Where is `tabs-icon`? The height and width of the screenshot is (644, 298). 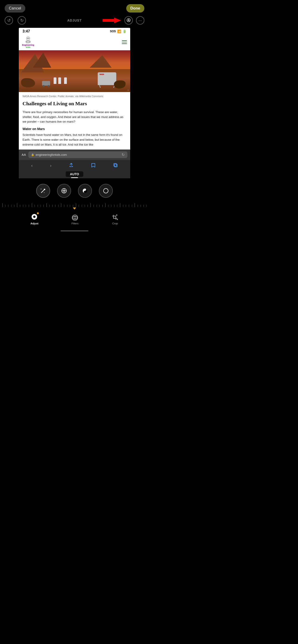
tabs-icon is located at coordinates (115, 165).